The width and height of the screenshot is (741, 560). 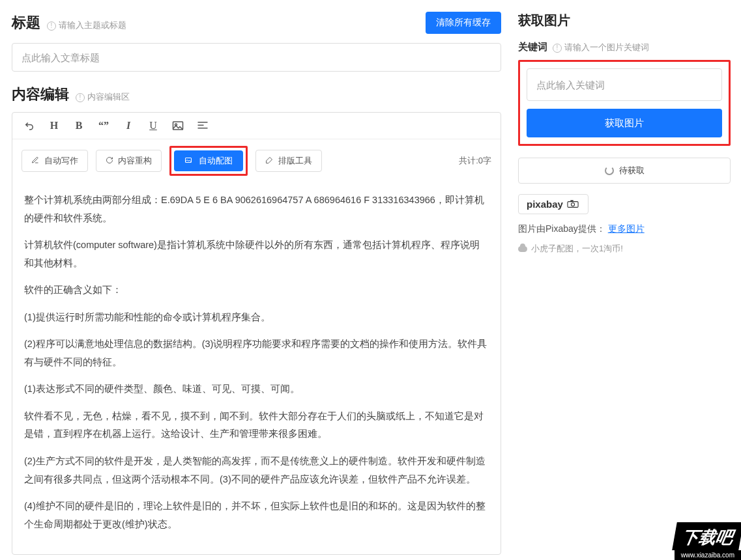 What do you see at coordinates (257, 353) in the screenshot?
I see `content-paragraph: (2)程序可以满意地处理信息的数据结构。(3)说明程序功能要求和程序需要的文档的…` at bounding box center [257, 353].